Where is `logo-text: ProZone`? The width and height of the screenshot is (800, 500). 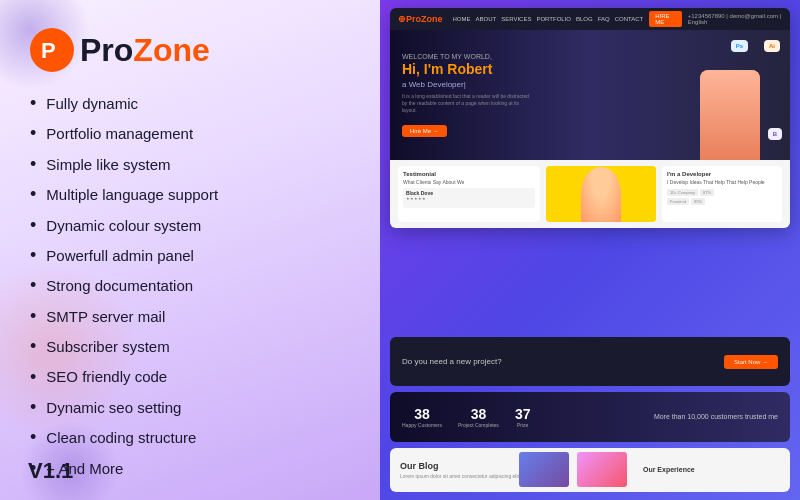 logo-text: ProZone is located at coordinates (145, 50).